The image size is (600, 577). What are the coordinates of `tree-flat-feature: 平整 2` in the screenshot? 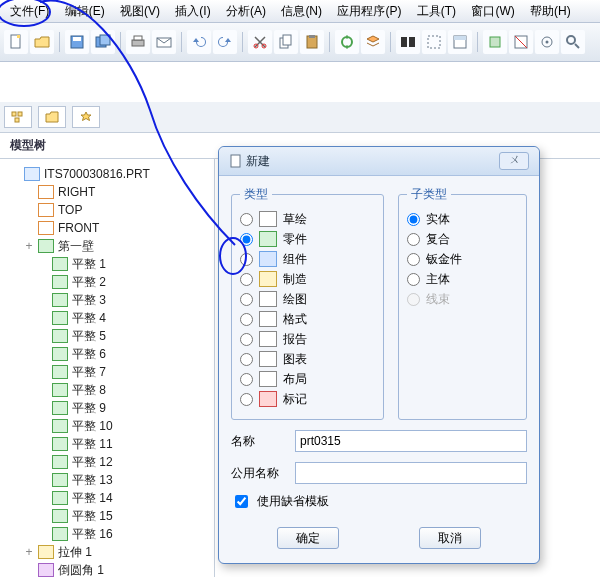 It's located at (110, 282).